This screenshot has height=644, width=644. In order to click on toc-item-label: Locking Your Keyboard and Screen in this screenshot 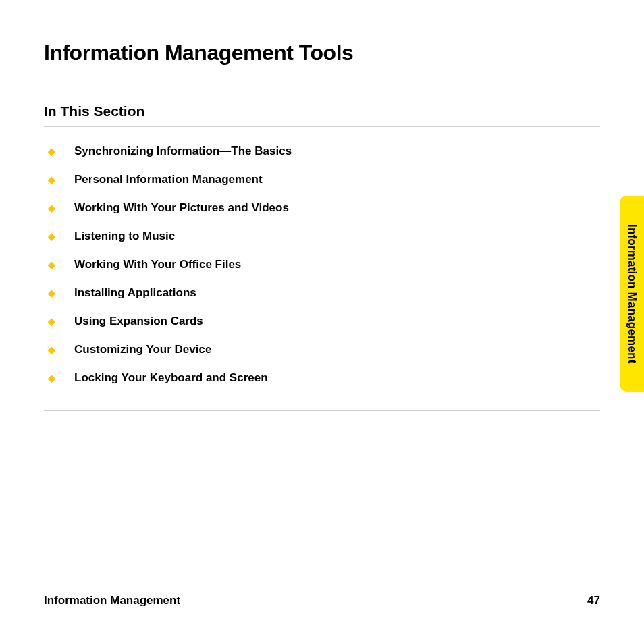, I will do `click(171, 378)`.